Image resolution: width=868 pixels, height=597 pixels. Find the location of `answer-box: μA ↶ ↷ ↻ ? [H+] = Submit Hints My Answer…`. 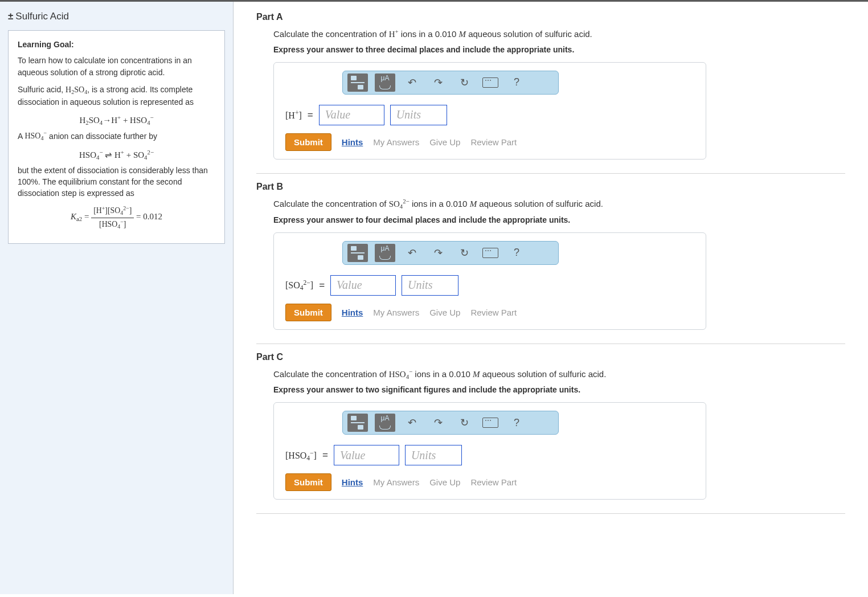

answer-box: μA ↶ ↷ ↻ ? [H+] = Submit Hints My Answer… is located at coordinates (490, 111).